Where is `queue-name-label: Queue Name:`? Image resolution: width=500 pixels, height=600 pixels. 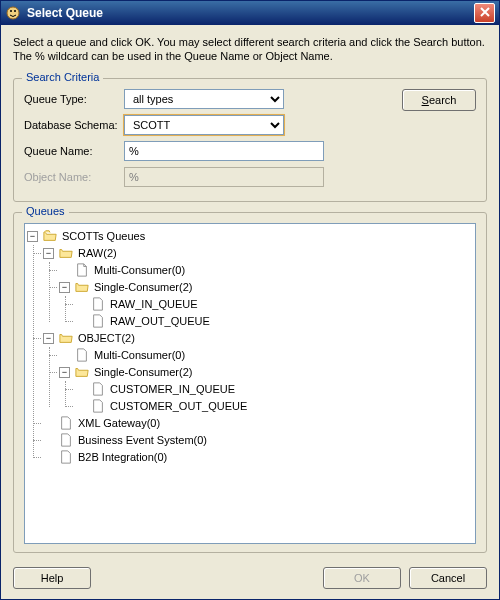 queue-name-label: Queue Name: is located at coordinates (74, 151).